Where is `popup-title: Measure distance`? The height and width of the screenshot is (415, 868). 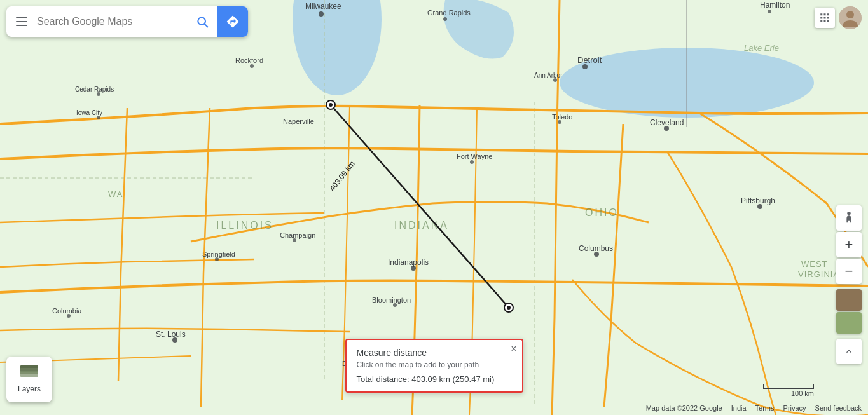 popup-title: Measure distance is located at coordinates (434, 353).